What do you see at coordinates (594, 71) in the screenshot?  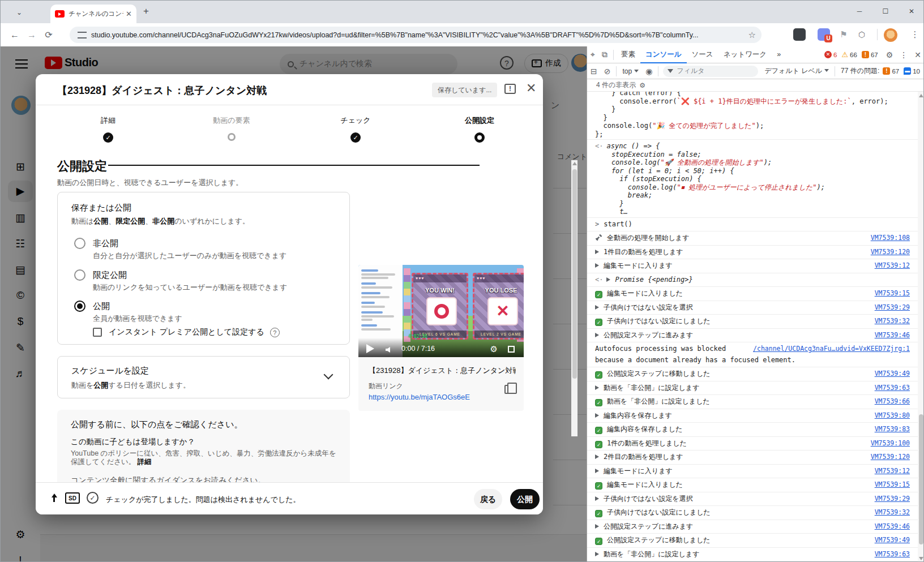 I see `console-sidebar-icon: ⊟` at bounding box center [594, 71].